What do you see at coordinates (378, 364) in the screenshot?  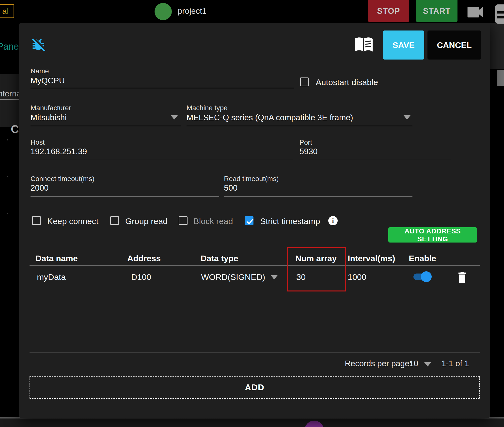 I see `records-per-page-label: Records per page:` at bounding box center [378, 364].